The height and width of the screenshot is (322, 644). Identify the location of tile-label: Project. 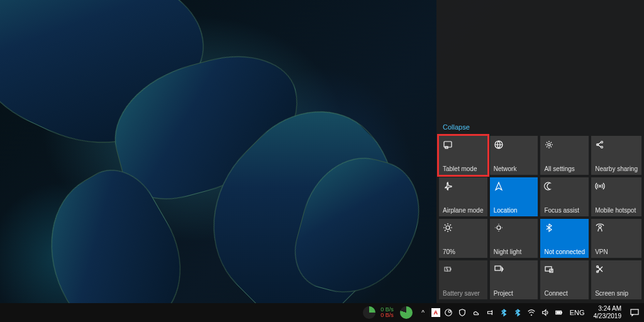
(514, 293).